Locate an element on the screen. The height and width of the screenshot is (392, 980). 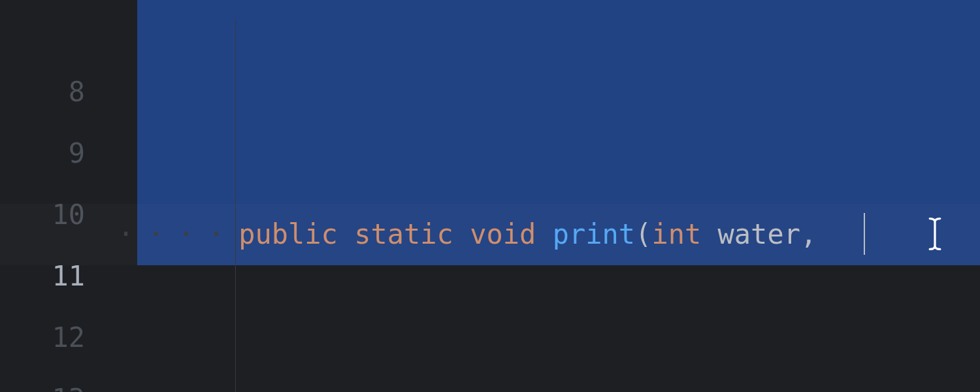
paren: ( is located at coordinates (643, 234).